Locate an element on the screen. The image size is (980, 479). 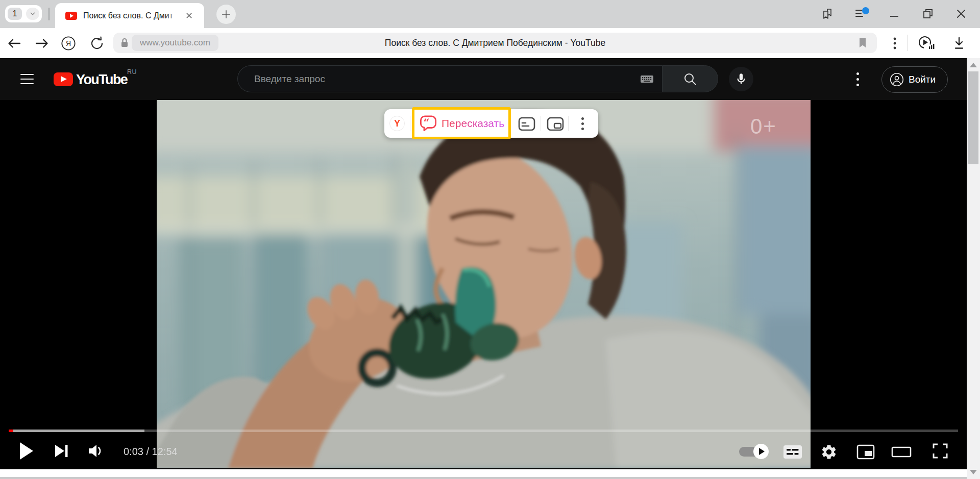
youtube-masthead: YouTube RU Войти is located at coordinates (490, 79).